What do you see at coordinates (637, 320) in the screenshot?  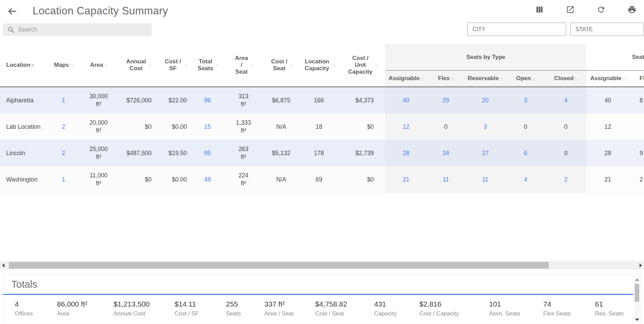 I see `scroll-down-arrow-icon` at bounding box center [637, 320].